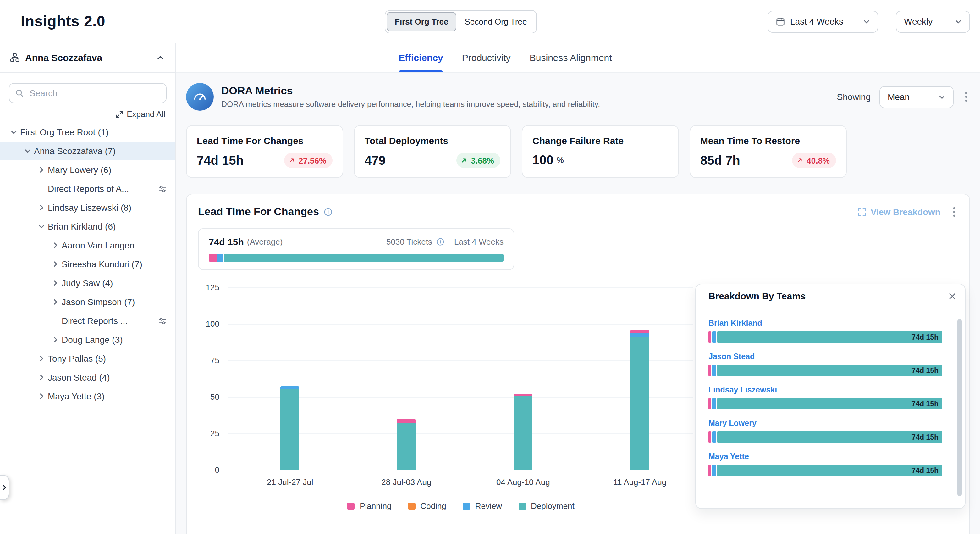 This screenshot has height=534, width=980. Describe the element at coordinates (578, 58) in the screenshot. I see `main-tabs: EfficiencyProductivityBusiness Alignment` at that location.